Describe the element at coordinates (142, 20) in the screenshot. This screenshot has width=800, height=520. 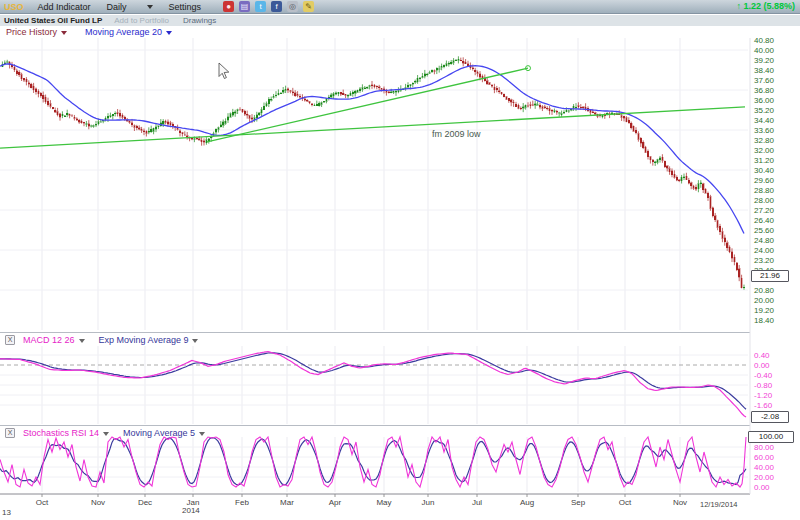
I see `add-to-portfolio-link: Add to Portfolio` at that location.